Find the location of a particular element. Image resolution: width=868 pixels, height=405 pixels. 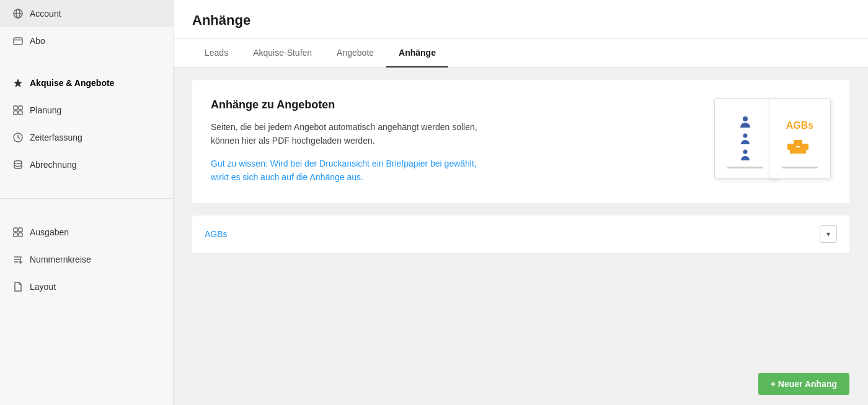

people-icon is located at coordinates (745, 139).